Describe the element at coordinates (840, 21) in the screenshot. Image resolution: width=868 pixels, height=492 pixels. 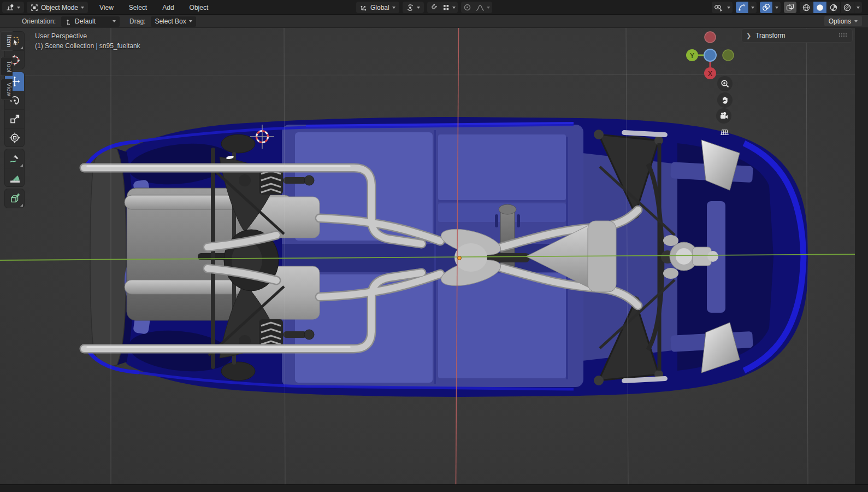
I see `options-label: Options` at that location.